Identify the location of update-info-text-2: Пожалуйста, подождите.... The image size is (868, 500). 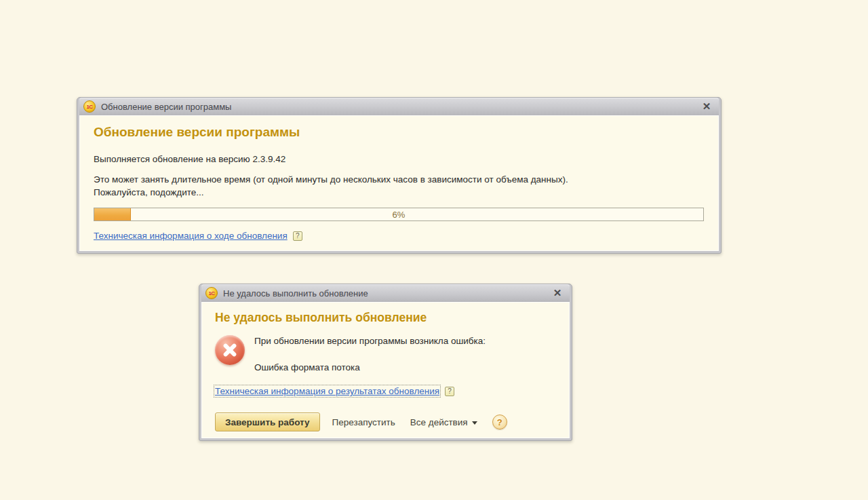
(399, 193).